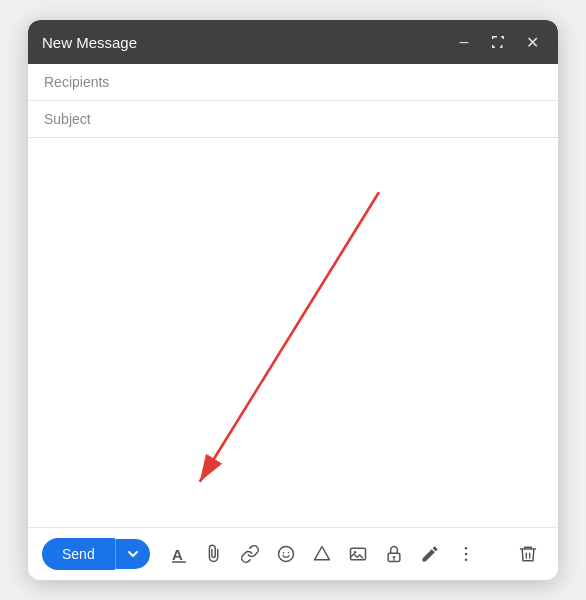  Describe the element at coordinates (466, 554) in the screenshot. I see `more-options-button` at that location.